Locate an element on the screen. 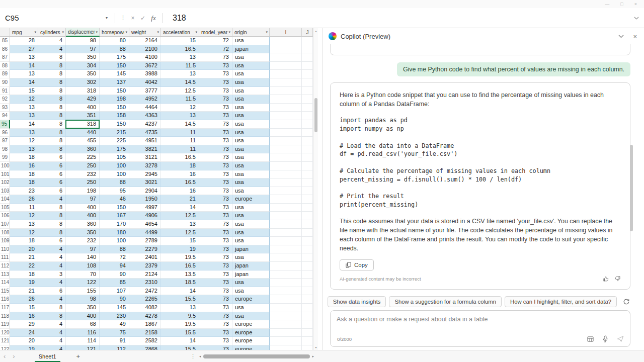 The width and height of the screenshot is (644, 362). row-header-85: 85 is located at coordinates (5, 41).